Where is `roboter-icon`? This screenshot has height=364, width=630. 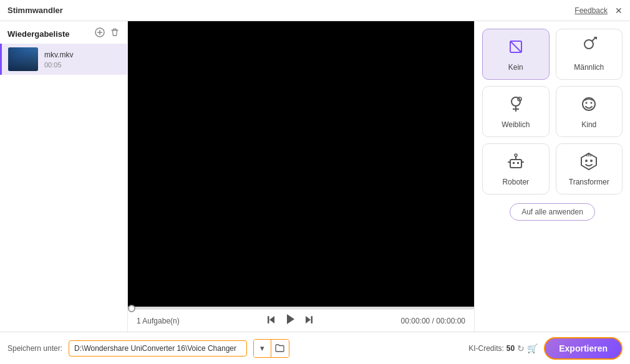 roboter-icon is located at coordinates (516, 163).